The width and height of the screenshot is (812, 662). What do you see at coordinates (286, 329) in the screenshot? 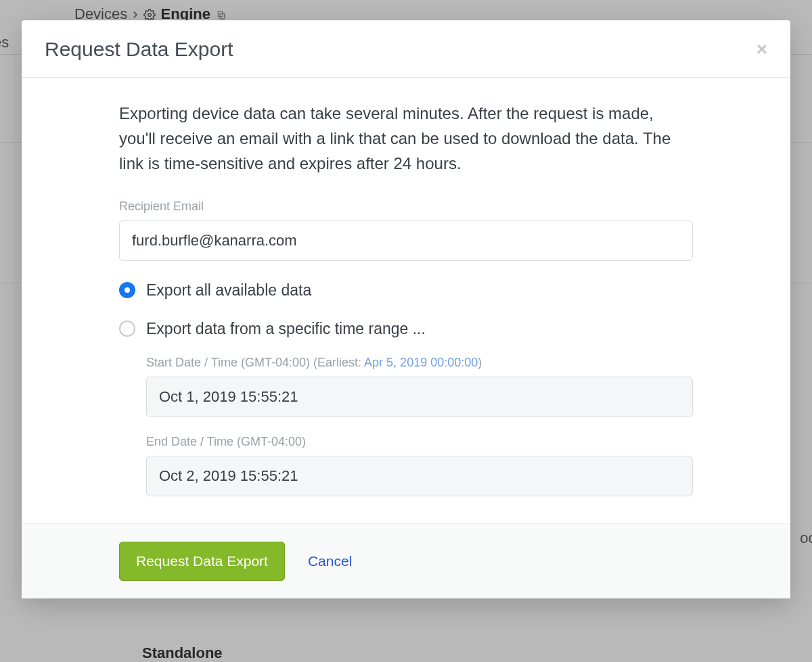
I see `export-range-label: Export data from a specific time range .…` at bounding box center [286, 329].